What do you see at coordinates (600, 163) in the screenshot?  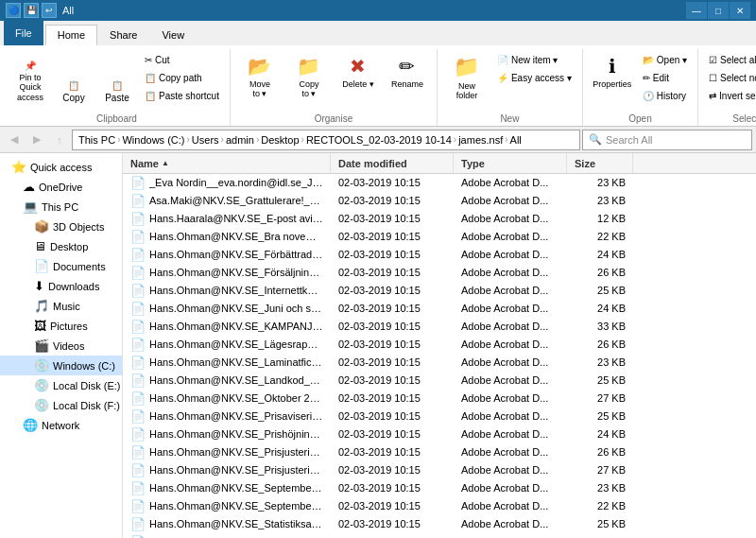 I see `col-header-size: Size` at bounding box center [600, 163].